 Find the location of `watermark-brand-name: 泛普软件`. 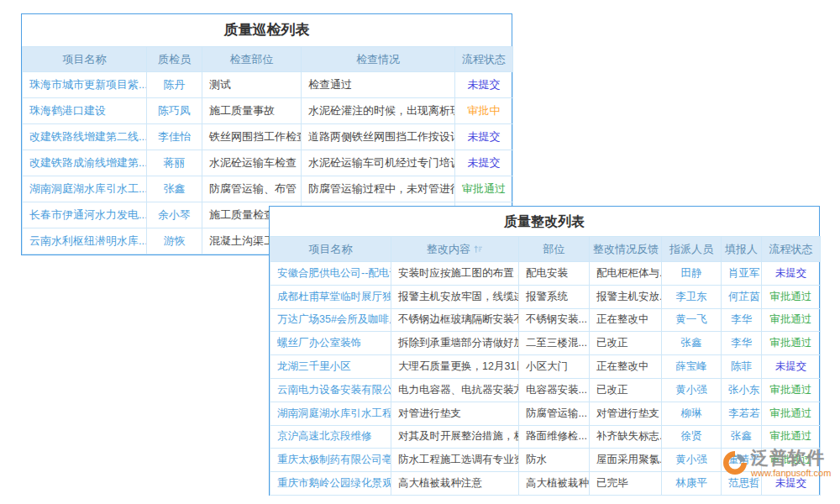

watermark-brand-name: 泛普软件 is located at coordinates (791, 458).